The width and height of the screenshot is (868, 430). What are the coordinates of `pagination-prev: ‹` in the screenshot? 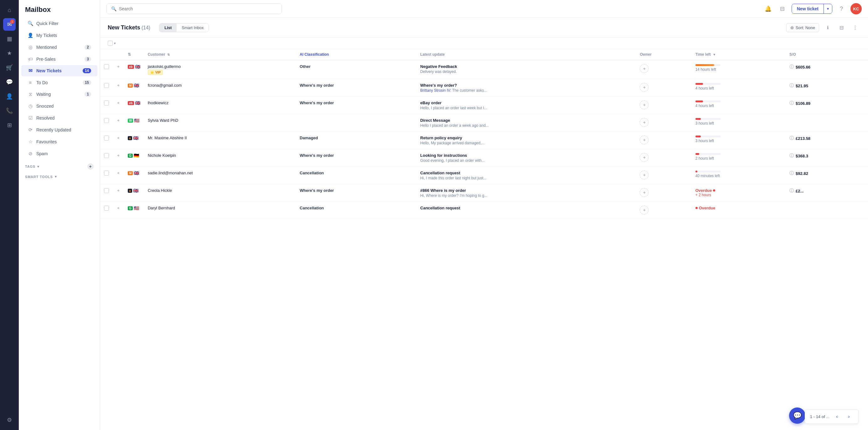 It's located at (837, 417).